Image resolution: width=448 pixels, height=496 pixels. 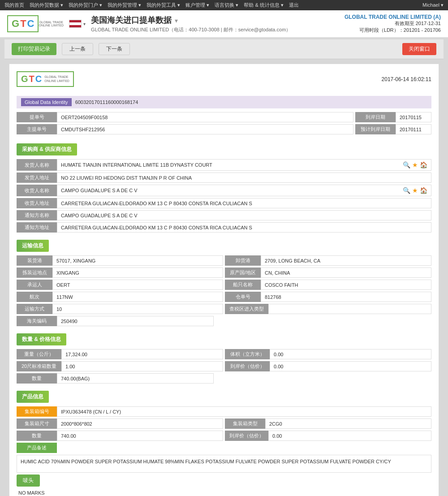 I want to click on record-logo: G T C GLOBAL TRADEONLINE LIMITED, so click(x=45, y=79).